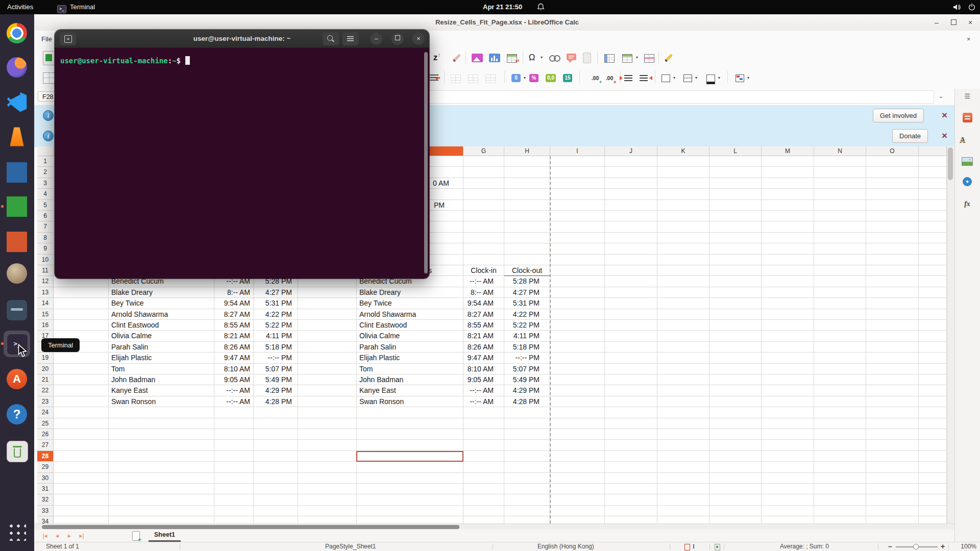 The height and width of the screenshot is (551, 980). Describe the element at coordinates (45, 445) in the screenshot. I see `row-header-27: 27` at that location.